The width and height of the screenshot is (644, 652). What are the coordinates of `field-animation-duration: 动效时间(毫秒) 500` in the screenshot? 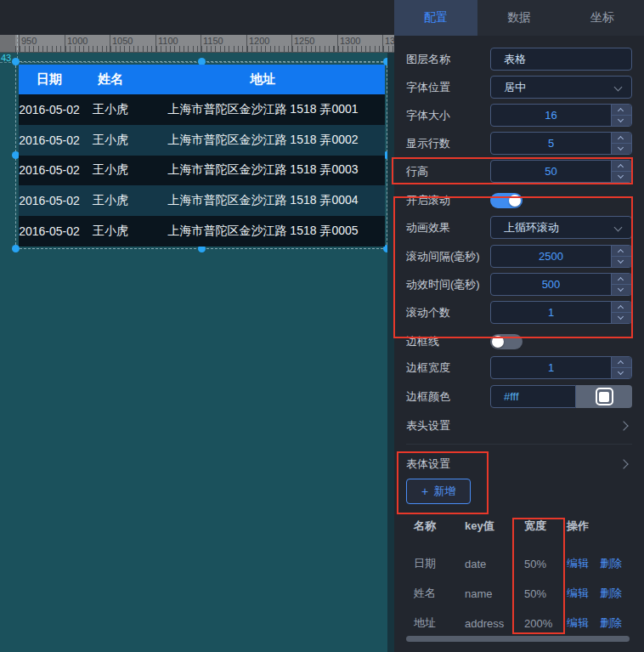 It's located at (519, 284).